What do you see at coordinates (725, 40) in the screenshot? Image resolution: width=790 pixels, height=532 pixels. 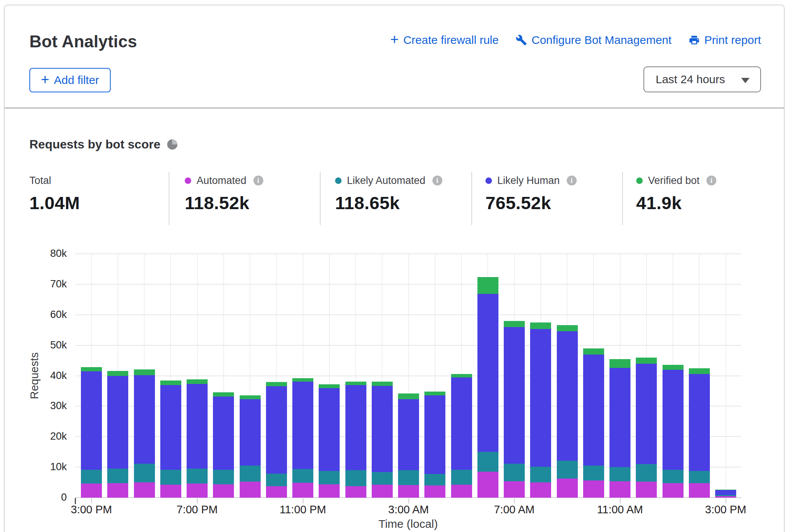 I see `print-report-link: Print report` at bounding box center [725, 40].